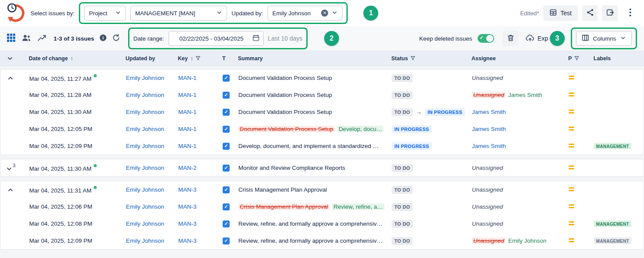  I want to click on table-row: Mar 04, 2025, 12:08 PMEmily JohnsonMAN-3…, so click(322, 224).